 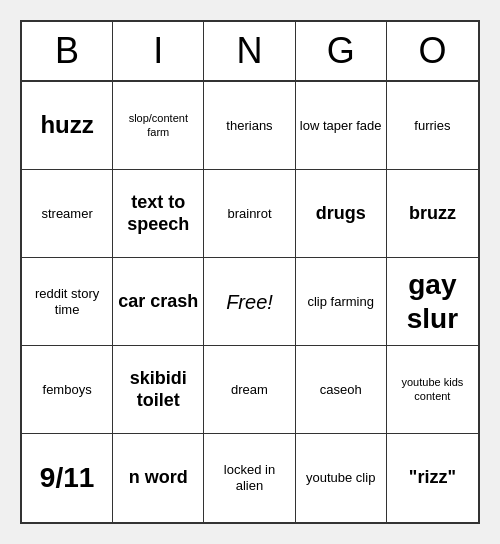 What do you see at coordinates (250, 390) in the screenshot?
I see `cell-text-17: dream` at bounding box center [250, 390].